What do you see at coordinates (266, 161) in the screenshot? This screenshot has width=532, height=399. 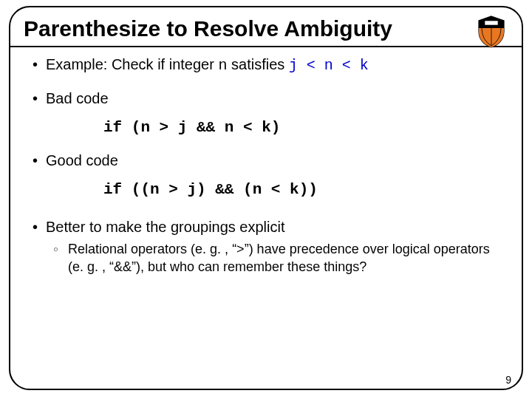 I see `bullet-good: Good code` at bounding box center [266, 161].